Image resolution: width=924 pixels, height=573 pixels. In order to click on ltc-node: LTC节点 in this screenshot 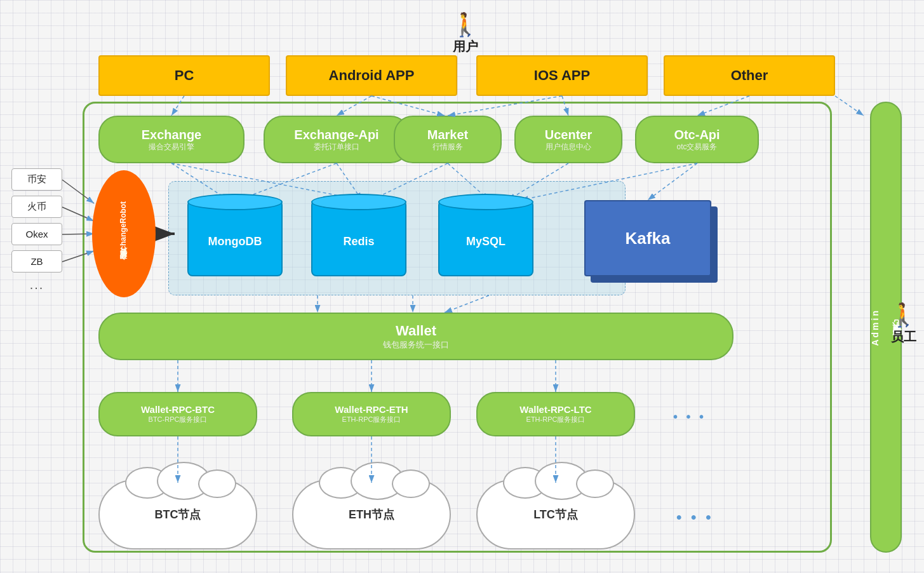, I will do `click(556, 515)`.